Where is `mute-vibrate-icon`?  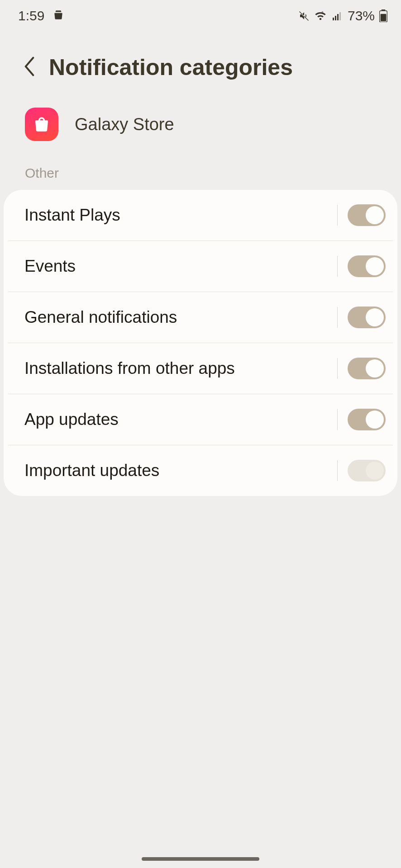
mute-vibrate-icon is located at coordinates (304, 16).